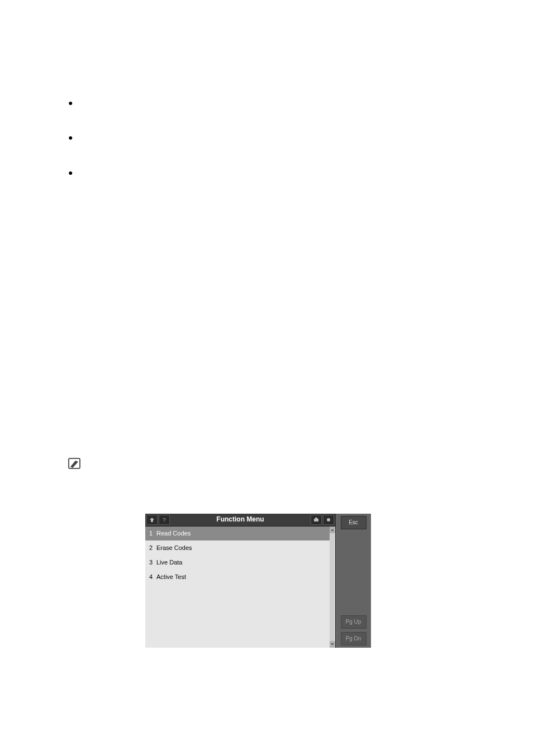 This screenshot has width=533, height=756. What do you see at coordinates (258, 581) in the screenshot?
I see `function-menu-screenshot: ? Function Menu 1 Read Co` at bounding box center [258, 581].